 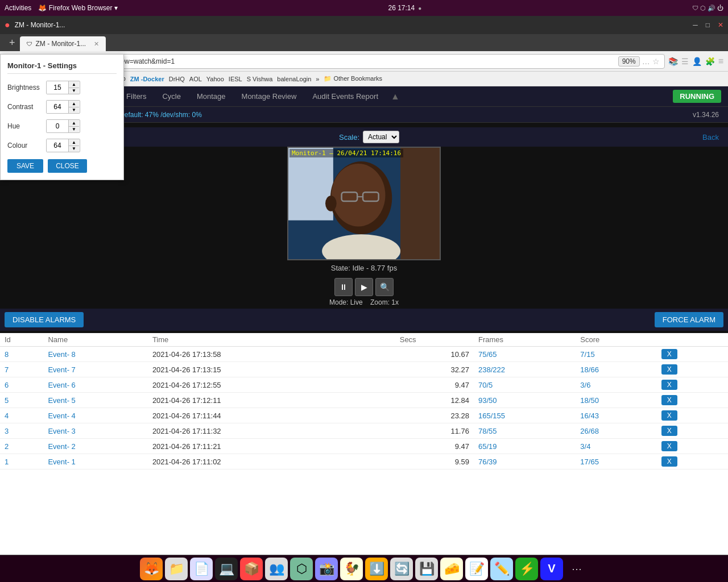 I want to click on brightness-down: ▼, so click(x=74, y=91).